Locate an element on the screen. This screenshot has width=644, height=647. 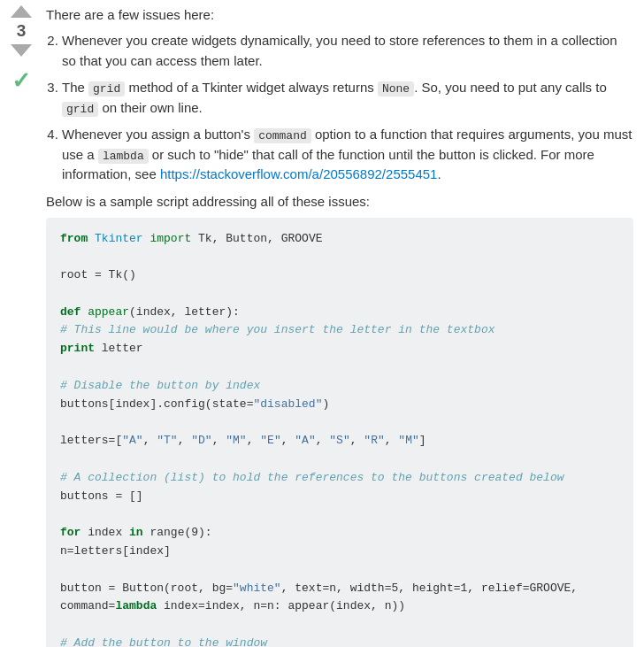
vote-column: 3 ✓ is located at coordinates (21, 324).